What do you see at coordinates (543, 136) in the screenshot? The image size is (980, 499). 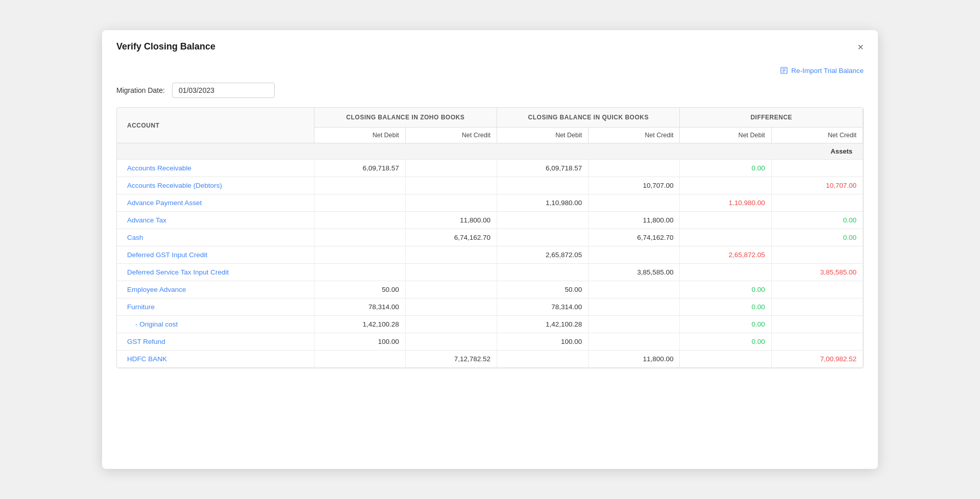 I see `qb-net-debit-header: Net Debit` at bounding box center [543, 136].